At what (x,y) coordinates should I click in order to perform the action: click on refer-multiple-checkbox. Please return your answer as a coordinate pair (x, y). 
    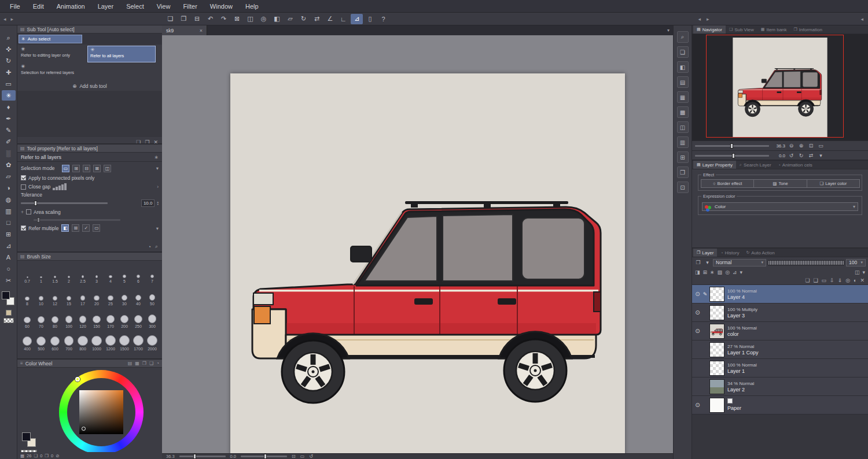
    Looking at the image, I should click on (23, 228).